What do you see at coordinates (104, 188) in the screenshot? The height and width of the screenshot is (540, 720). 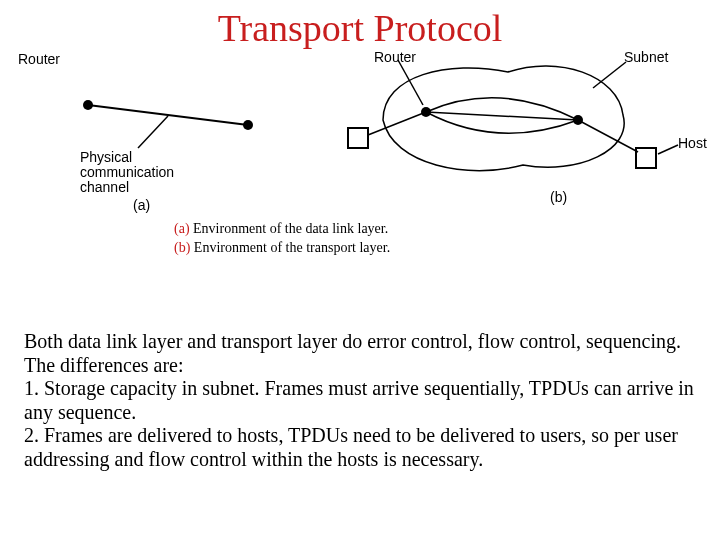 I see `label-phys-3: channel` at bounding box center [104, 188].